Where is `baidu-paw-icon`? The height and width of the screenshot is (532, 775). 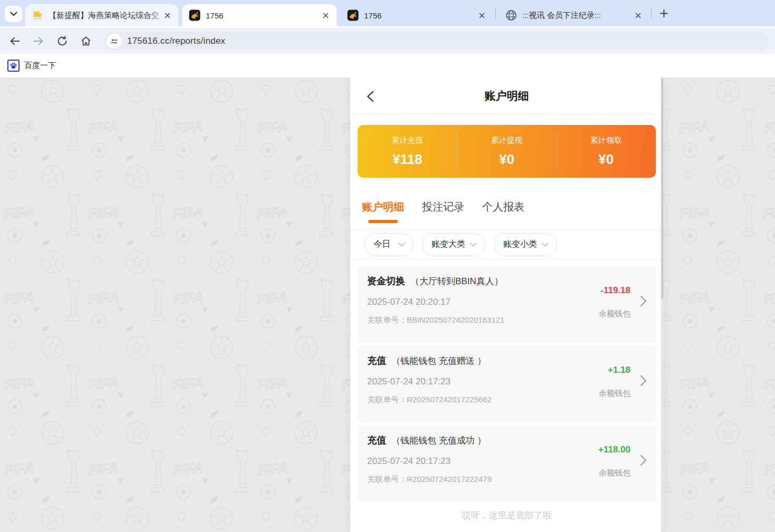 baidu-paw-icon is located at coordinates (14, 65).